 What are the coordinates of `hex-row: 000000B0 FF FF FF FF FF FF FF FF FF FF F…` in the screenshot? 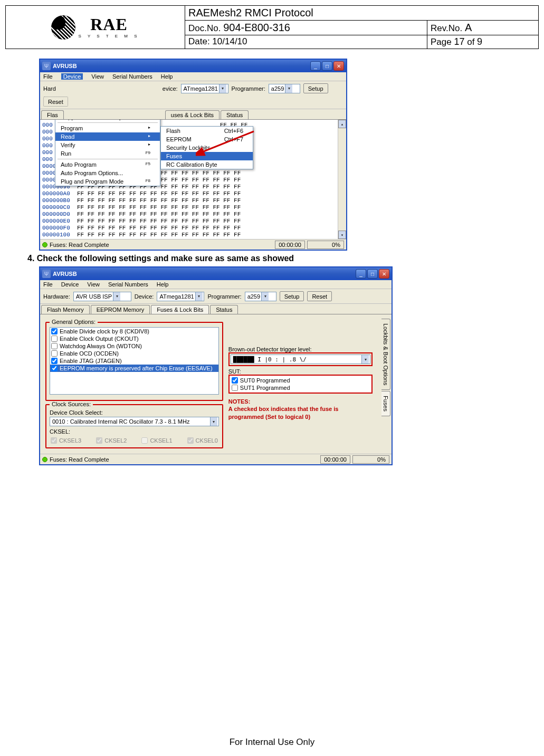 It's located at (193, 200).